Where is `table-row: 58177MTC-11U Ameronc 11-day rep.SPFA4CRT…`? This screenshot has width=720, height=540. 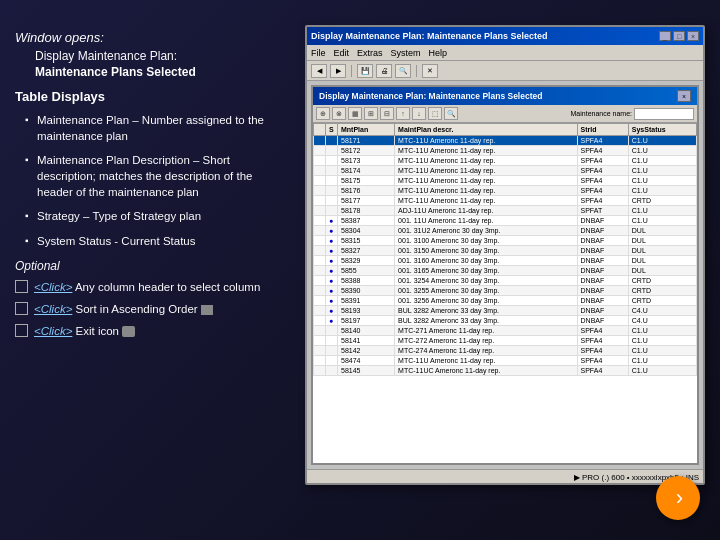
table-row: 58177MTC-11U Ameronc 11-day rep.SPFA4CRT… is located at coordinates (506, 201).